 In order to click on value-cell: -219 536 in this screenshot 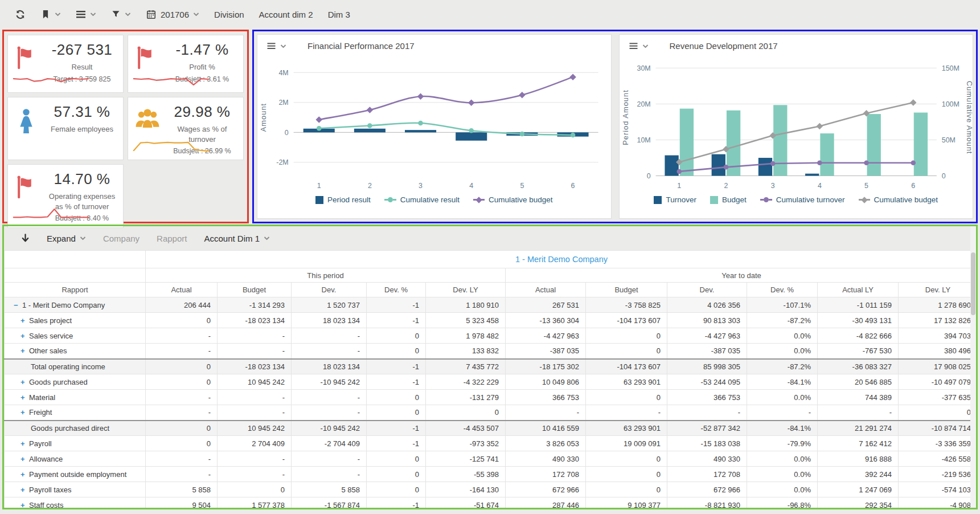, I will do `click(938, 474)`.